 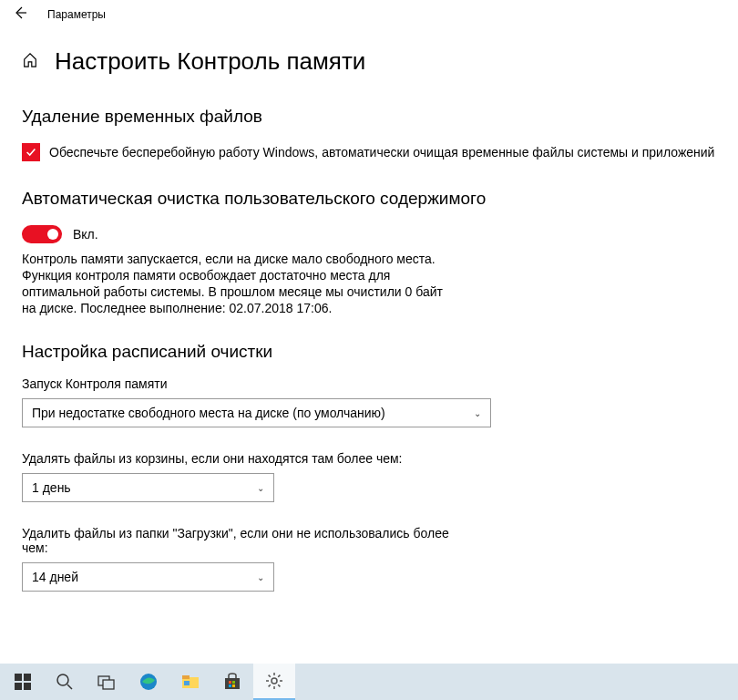 I want to click on auto-cleanup-heading: Автоматическая очистка пользовательского…, so click(x=369, y=199).